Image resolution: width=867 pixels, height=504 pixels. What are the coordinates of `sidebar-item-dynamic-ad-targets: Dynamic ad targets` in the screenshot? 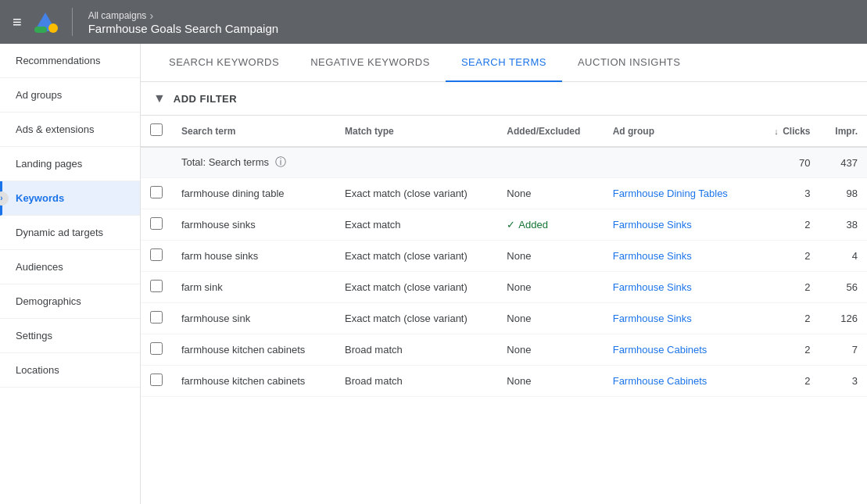 It's located at (70, 233).